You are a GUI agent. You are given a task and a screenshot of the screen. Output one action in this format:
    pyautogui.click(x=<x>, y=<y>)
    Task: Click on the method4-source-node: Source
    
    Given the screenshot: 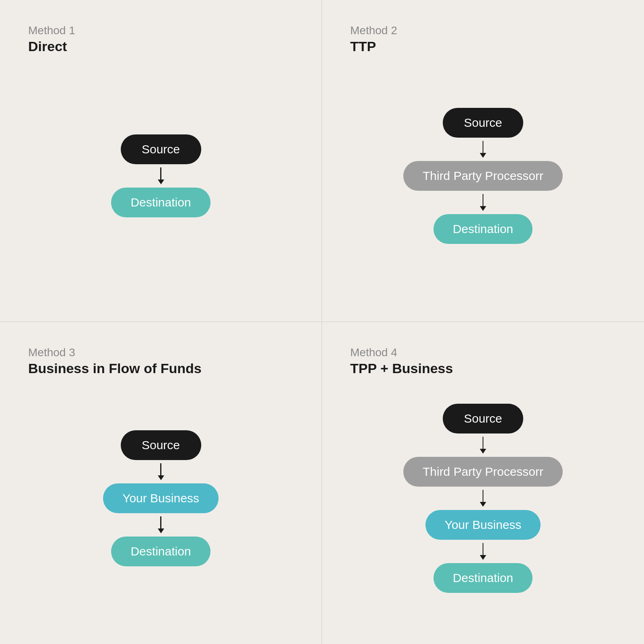 What is the action you would take?
    pyautogui.click(x=483, y=419)
    